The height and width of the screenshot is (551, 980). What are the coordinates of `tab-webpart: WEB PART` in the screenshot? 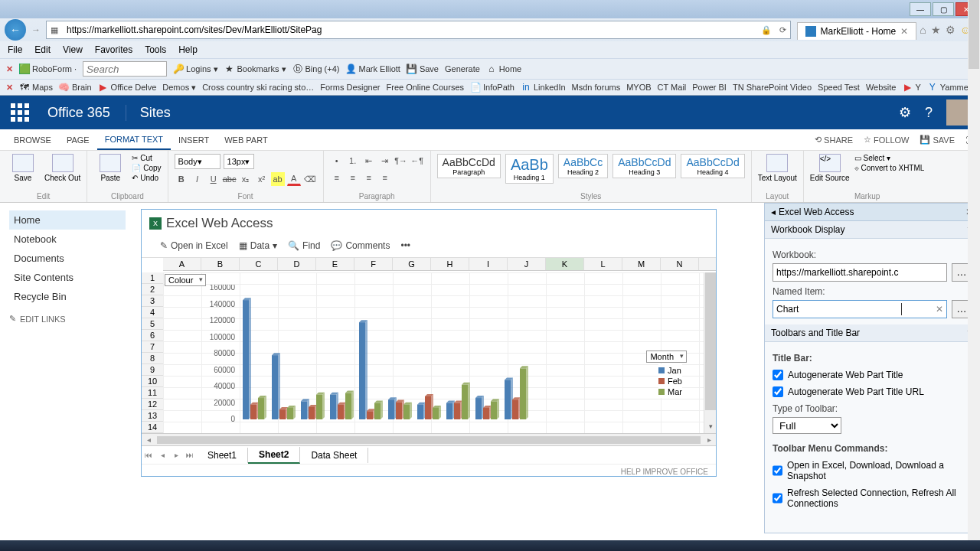 It's located at (246, 140).